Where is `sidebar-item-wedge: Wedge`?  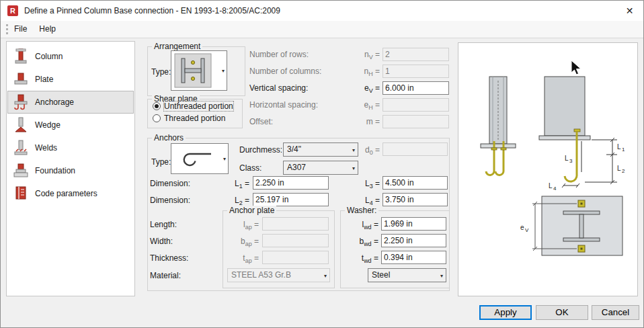
sidebar-item-wedge: Wedge is located at coordinates (71, 125).